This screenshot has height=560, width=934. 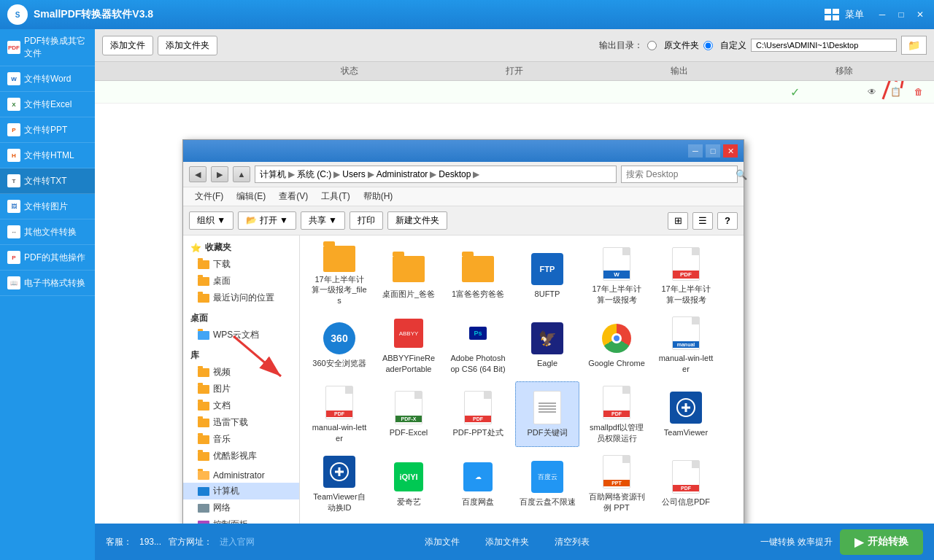 What do you see at coordinates (242, 174) in the screenshot?
I see `up-button: ▲` at bounding box center [242, 174].